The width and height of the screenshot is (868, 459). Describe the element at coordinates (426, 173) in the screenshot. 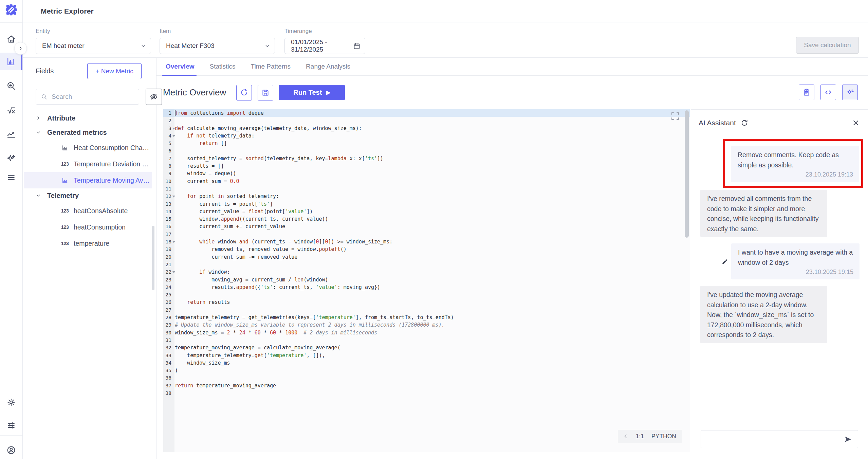

I see `code-line: 9 window = deque()` at that location.